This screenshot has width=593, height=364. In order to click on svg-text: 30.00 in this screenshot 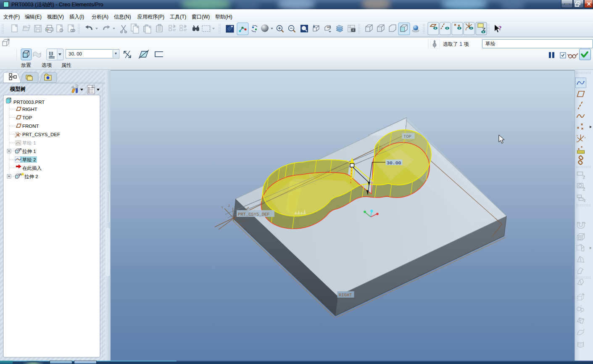, I will do `click(394, 163)`.